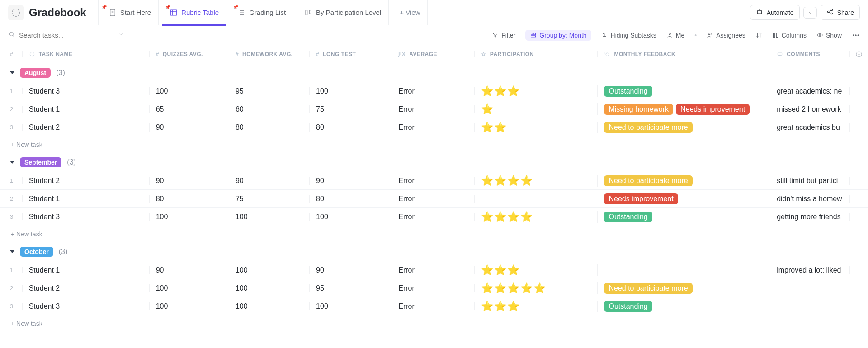 The width and height of the screenshot is (868, 348). I want to click on show-button: Show, so click(829, 35).